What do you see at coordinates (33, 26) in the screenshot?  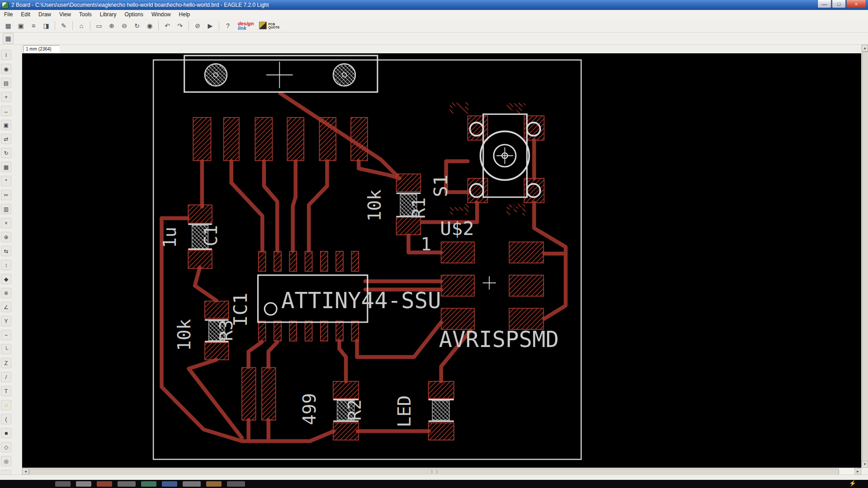 I see `print-icon: ≡` at bounding box center [33, 26].